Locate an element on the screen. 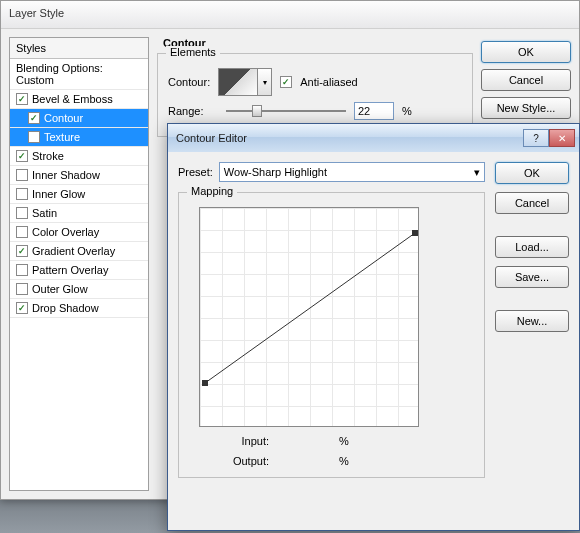 This screenshot has width=580, height=533. editor-buttons: OK Cancel Load... Save... New... is located at coordinates (532, 341).